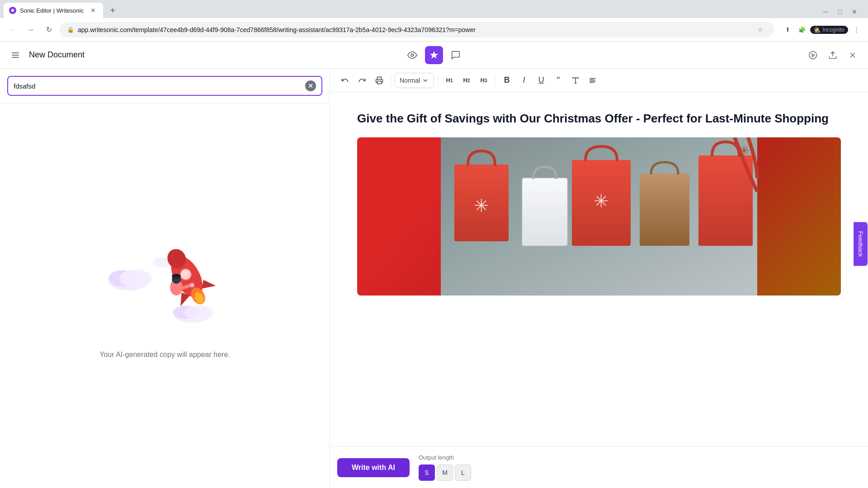  Describe the element at coordinates (524, 80) in the screenshot. I see `italic-button: I` at that location.